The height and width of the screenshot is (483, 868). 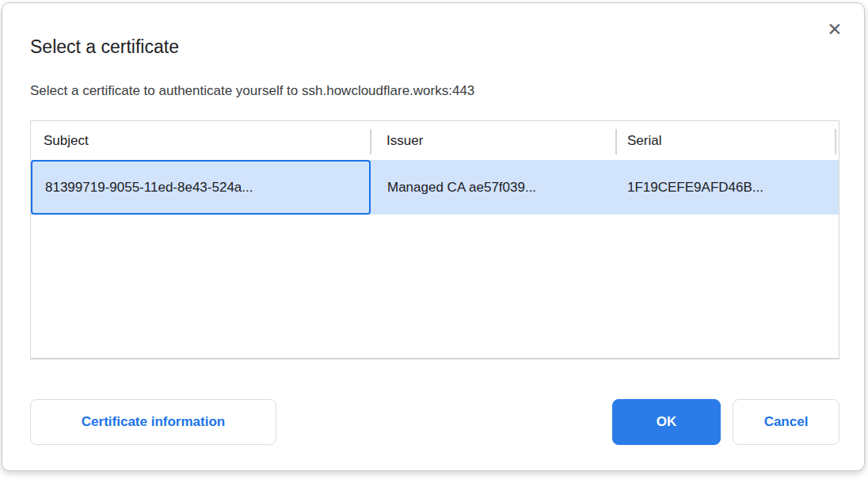 What do you see at coordinates (786, 422) in the screenshot?
I see `cancel-button-label: Cancel` at bounding box center [786, 422].